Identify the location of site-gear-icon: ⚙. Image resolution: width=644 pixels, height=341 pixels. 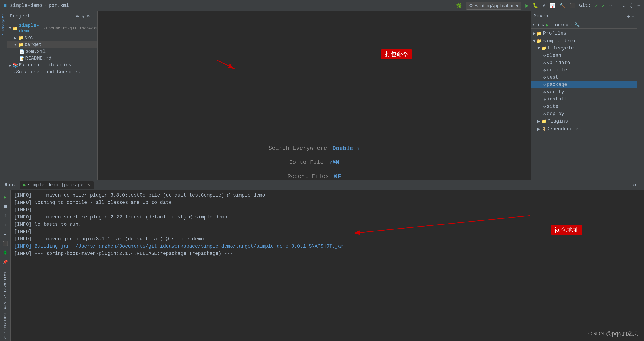
(545, 107).